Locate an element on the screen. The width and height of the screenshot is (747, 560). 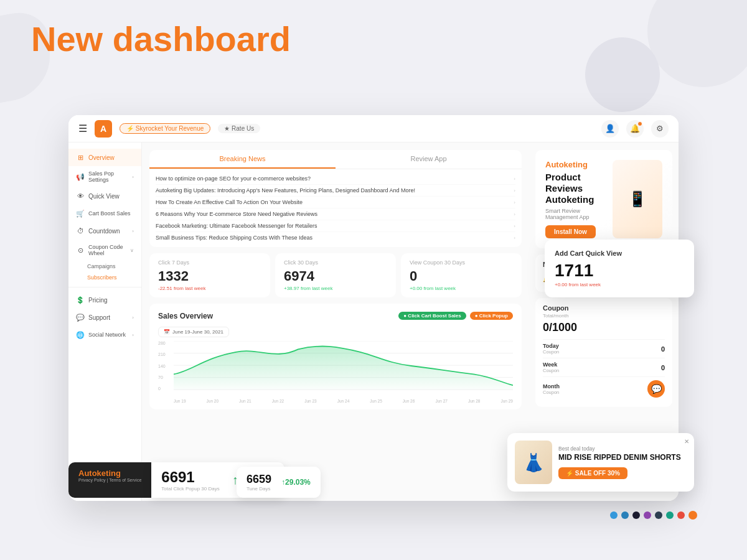
sales-chart: 280 210 140 70 0 is located at coordinates (336, 372).